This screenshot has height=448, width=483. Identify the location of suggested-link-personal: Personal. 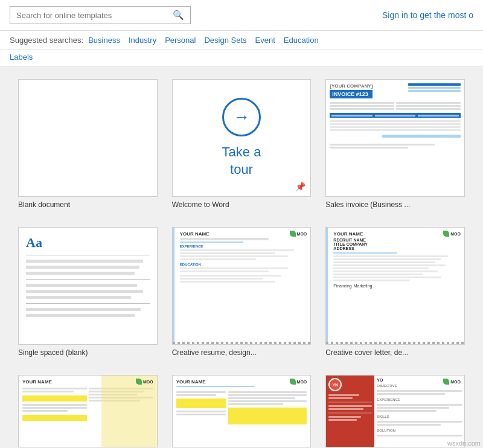
(180, 40).